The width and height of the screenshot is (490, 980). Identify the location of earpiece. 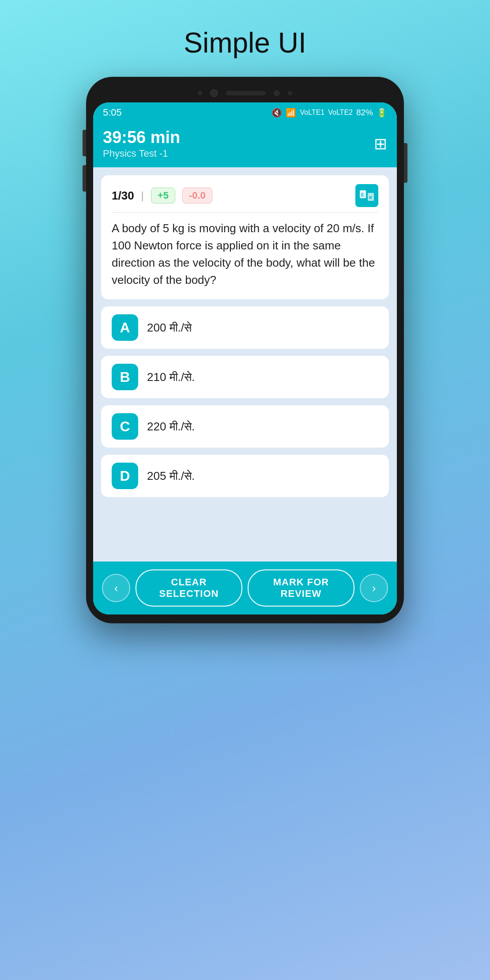
(246, 93).